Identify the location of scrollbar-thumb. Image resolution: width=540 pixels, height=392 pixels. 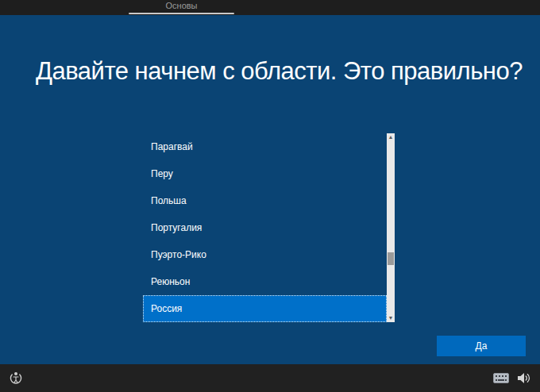
(391, 259).